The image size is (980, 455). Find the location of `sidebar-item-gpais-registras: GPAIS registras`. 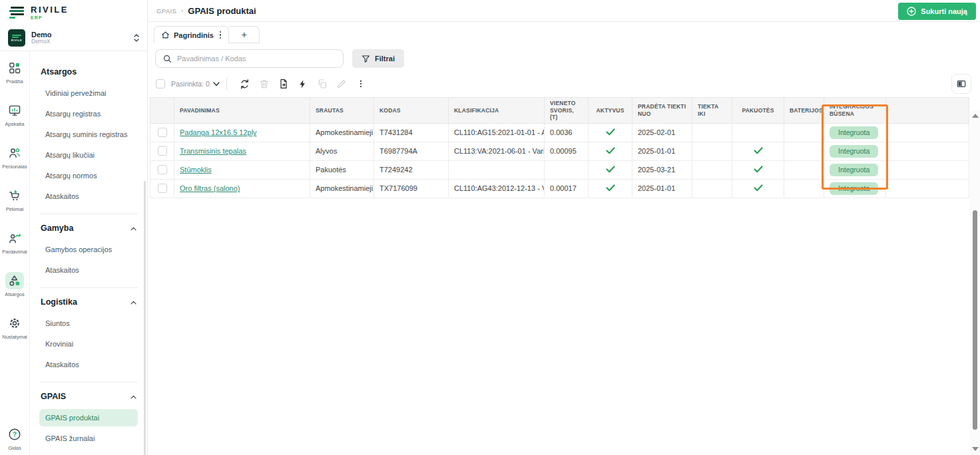

sidebar-item-gpais-registras: GPAIS registras is located at coordinates (89, 452).